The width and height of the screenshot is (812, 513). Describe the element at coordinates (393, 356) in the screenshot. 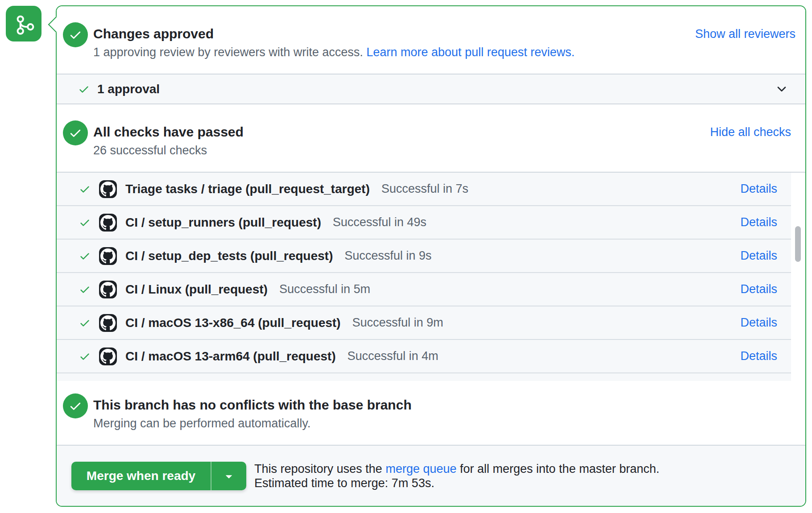

I see `check-status: Successful in 4m` at that location.